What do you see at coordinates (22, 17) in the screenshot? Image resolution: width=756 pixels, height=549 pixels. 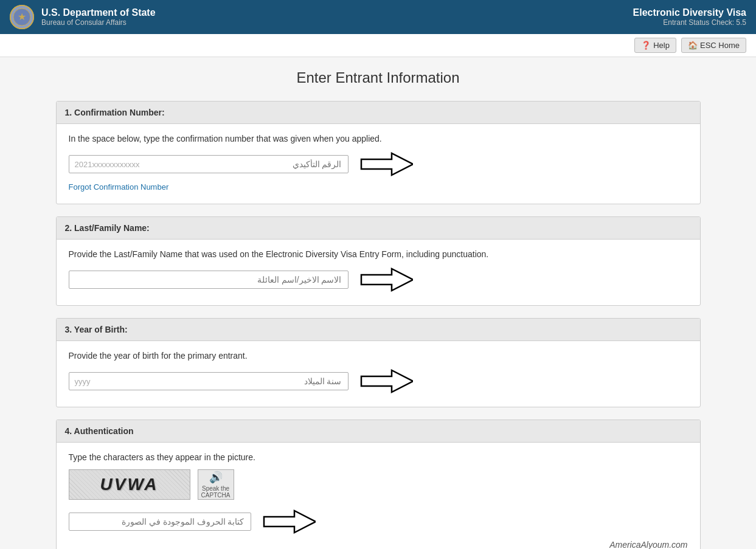 I see `us-seal-icon: ★` at bounding box center [22, 17].